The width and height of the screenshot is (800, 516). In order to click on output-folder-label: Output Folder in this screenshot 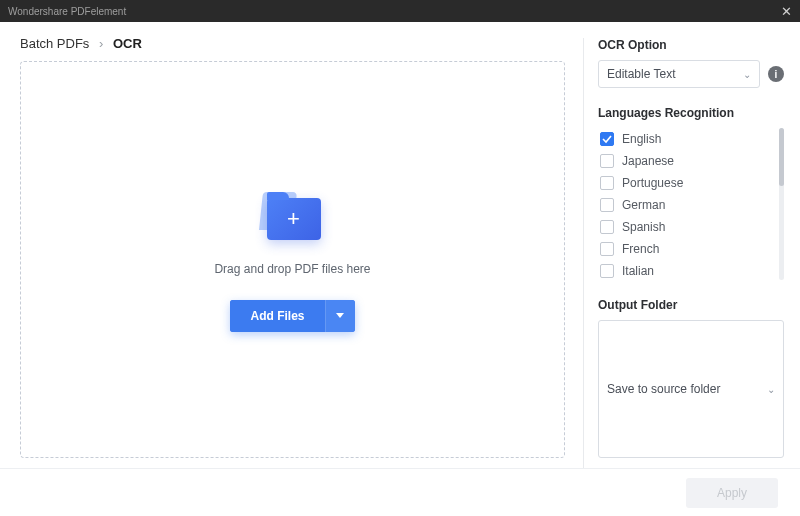, I will do `click(691, 305)`.